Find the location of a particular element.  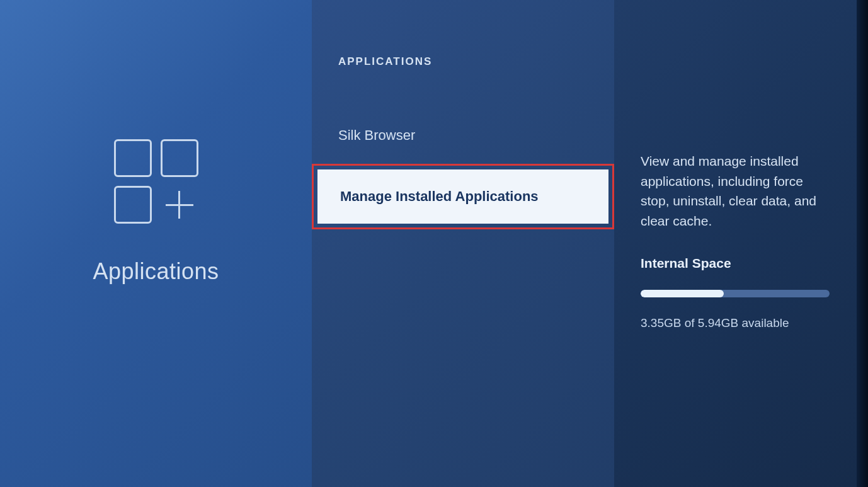

plus-icon is located at coordinates (180, 205).